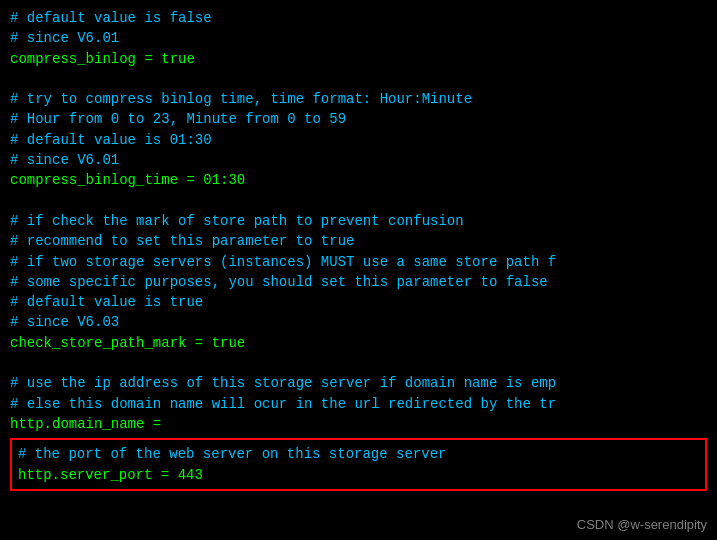 This screenshot has height=540, width=717. Describe the element at coordinates (358, 302) in the screenshot. I see `line-13: # default value is true` at that location.